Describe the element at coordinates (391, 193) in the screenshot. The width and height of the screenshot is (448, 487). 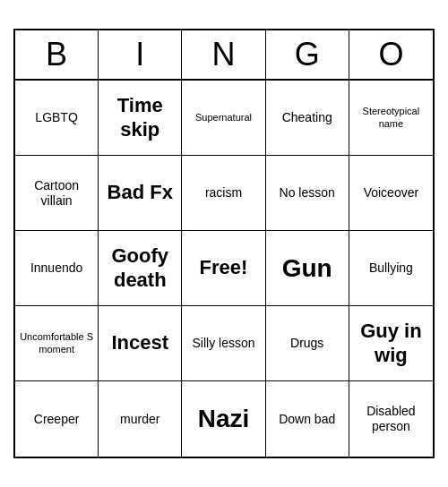
I see `bingo-cell: Voiceover` at that location.